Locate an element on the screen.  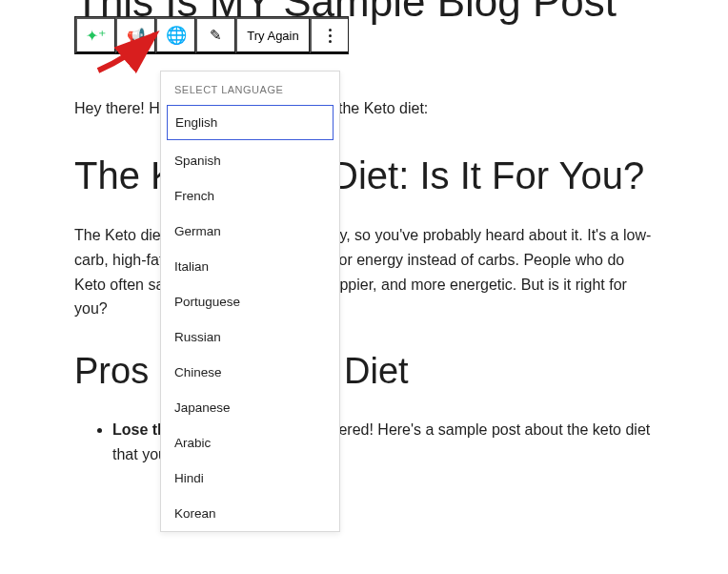
dropdown-item-french: French is located at coordinates (250, 196).